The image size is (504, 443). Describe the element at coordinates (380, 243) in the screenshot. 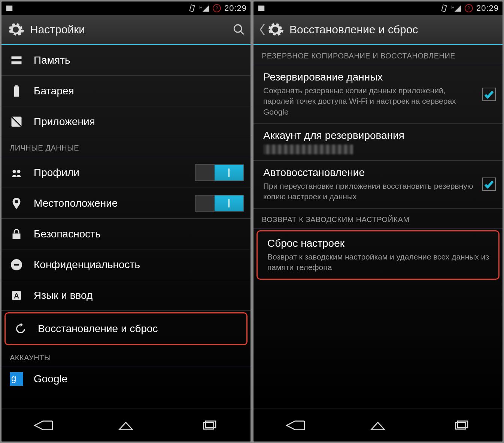

I see `item-title: Сброс настроек` at that location.